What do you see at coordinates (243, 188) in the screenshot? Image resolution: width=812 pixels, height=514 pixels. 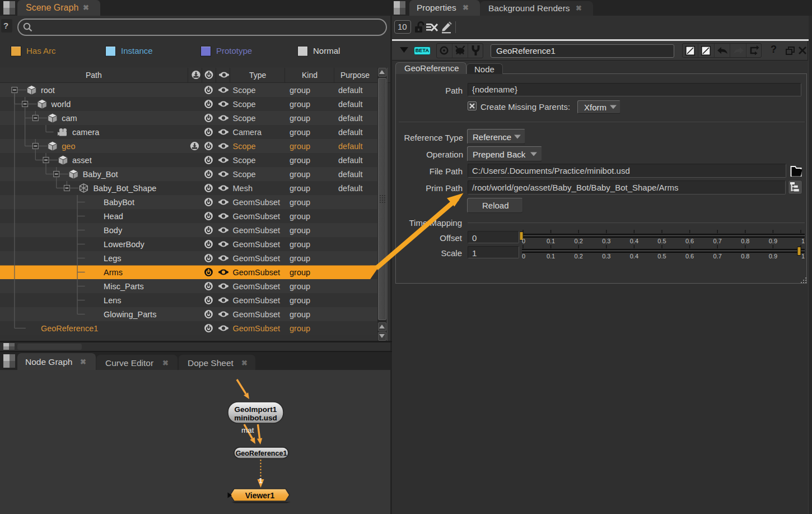 I see `svg-text: Mesh` at bounding box center [243, 188].